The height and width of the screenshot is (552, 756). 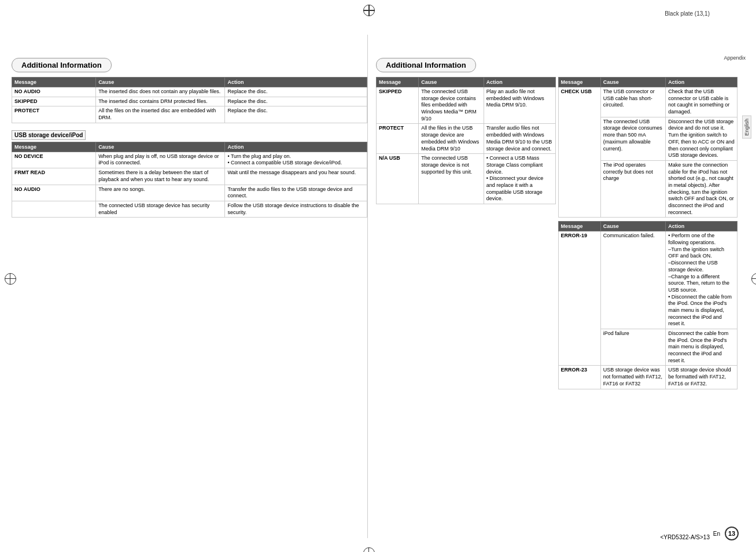 What do you see at coordinates (49, 135) in the screenshot?
I see `usb-section-title: USB storage device/iPod` at bounding box center [49, 135].